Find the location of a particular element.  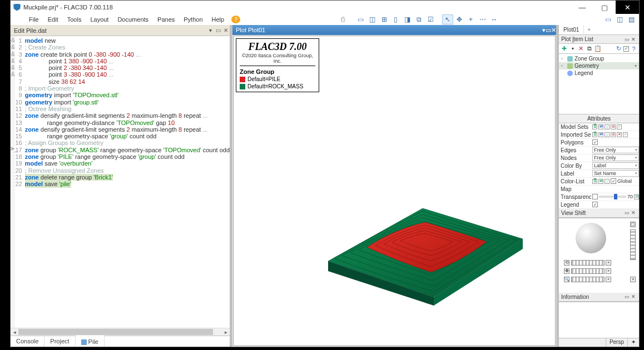

view-shift-panel: ▢ ⟲ + ✥ + 🔍 + ⌖ is located at coordinates (599, 256).